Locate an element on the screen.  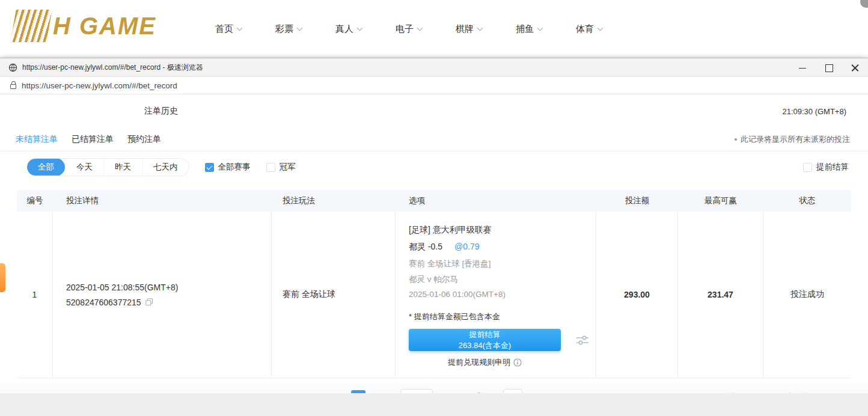
checkbox-checked-icon is located at coordinates (209, 167).